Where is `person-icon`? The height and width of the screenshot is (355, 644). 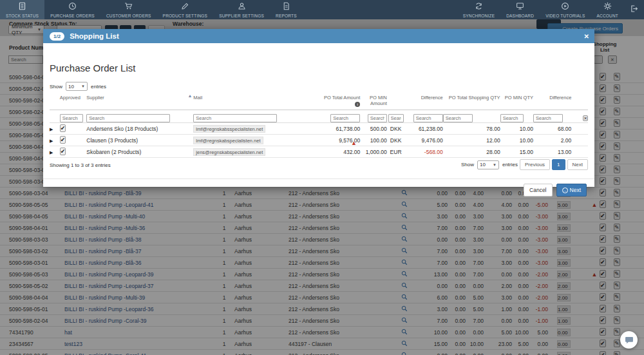
person-icon is located at coordinates (242, 8).